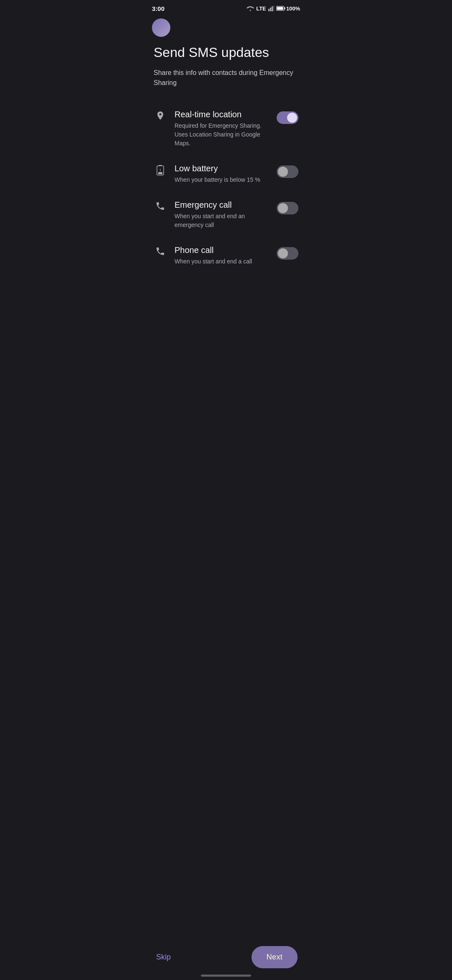  I want to click on toggle-wrap-phone-call, so click(288, 252).